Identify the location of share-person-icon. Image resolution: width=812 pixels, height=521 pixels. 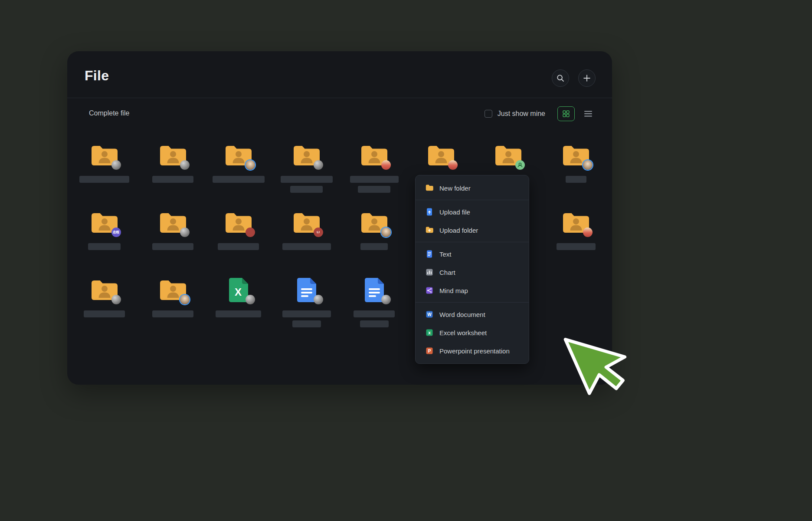
(520, 165).